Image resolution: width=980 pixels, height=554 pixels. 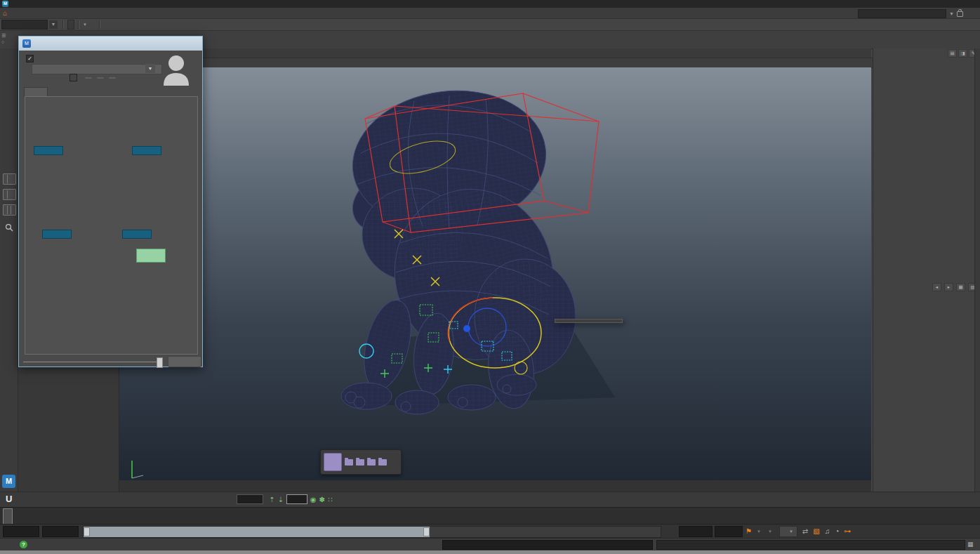 What do you see at coordinates (361, 462) in the screenshot?
I see `animbot-mini-toolbar` at bounding box center [361, 462].